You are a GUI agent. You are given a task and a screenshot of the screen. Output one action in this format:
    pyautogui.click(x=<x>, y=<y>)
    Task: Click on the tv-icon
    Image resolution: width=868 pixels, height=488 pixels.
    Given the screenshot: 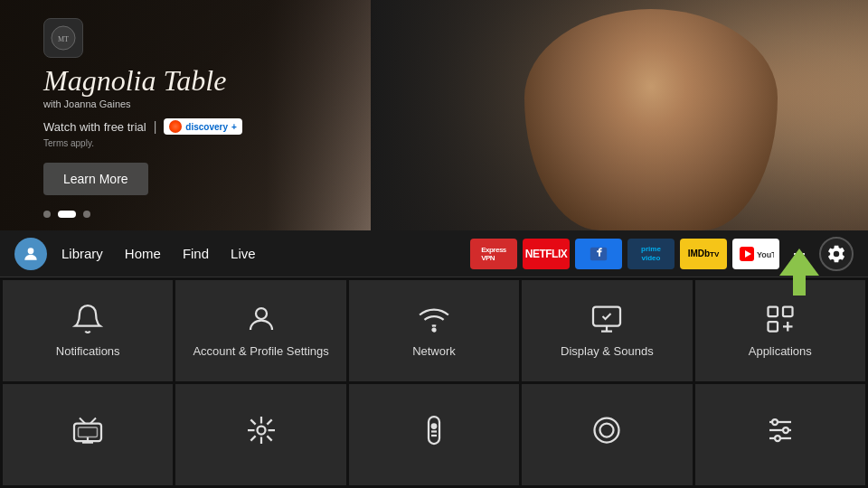 What is the action you would take?
    pyautogui.click(x=88, y=430)
    